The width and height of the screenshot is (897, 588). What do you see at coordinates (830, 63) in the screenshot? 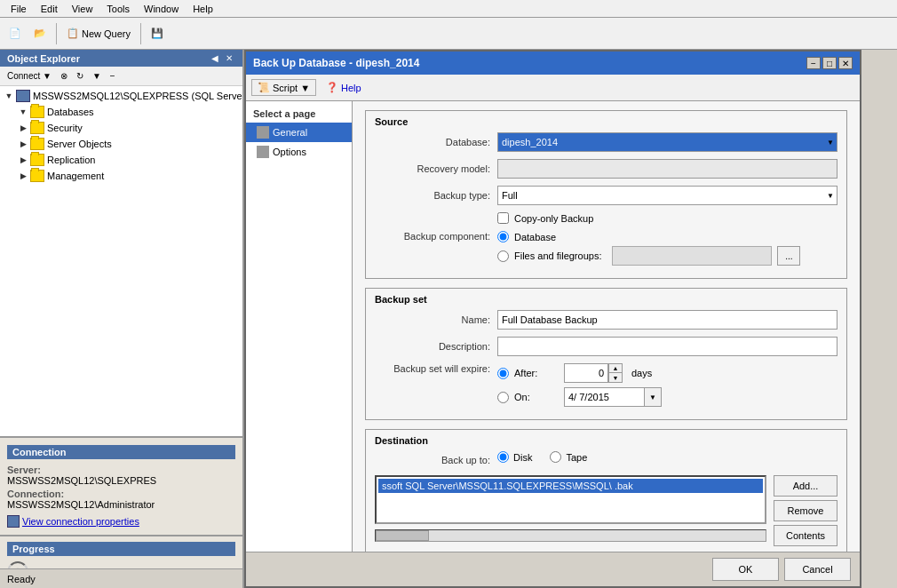
I see `dialog-window-controls: − □ ✕` at bounding box center [830, 63].